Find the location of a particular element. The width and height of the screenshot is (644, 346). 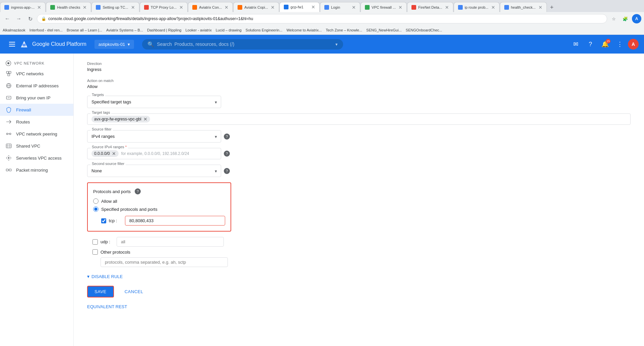

bookmark-welcome: Welcome to Aviatrix... is located at coordinates (304, 30).